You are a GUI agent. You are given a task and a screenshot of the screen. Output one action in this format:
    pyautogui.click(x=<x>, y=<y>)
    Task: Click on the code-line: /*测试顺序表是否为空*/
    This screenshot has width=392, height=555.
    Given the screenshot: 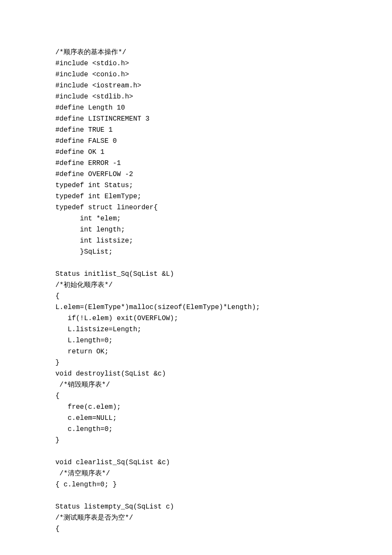 What is the action you would take?
    pyautogui.click(x=224, y=518)
    